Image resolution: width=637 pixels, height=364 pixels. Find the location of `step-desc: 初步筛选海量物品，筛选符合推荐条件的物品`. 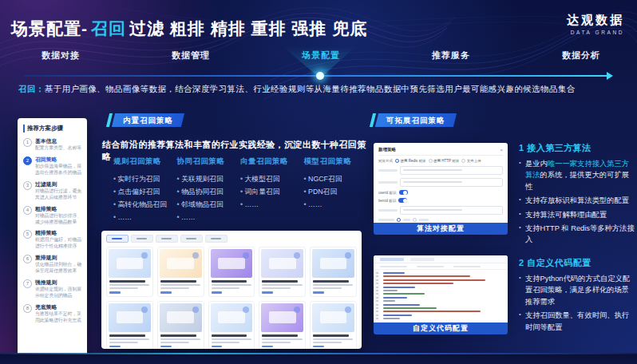

step-desc: 初步筛选海量物品，筛选符合推荐条件的物品 is located at coordinates (58, 170).